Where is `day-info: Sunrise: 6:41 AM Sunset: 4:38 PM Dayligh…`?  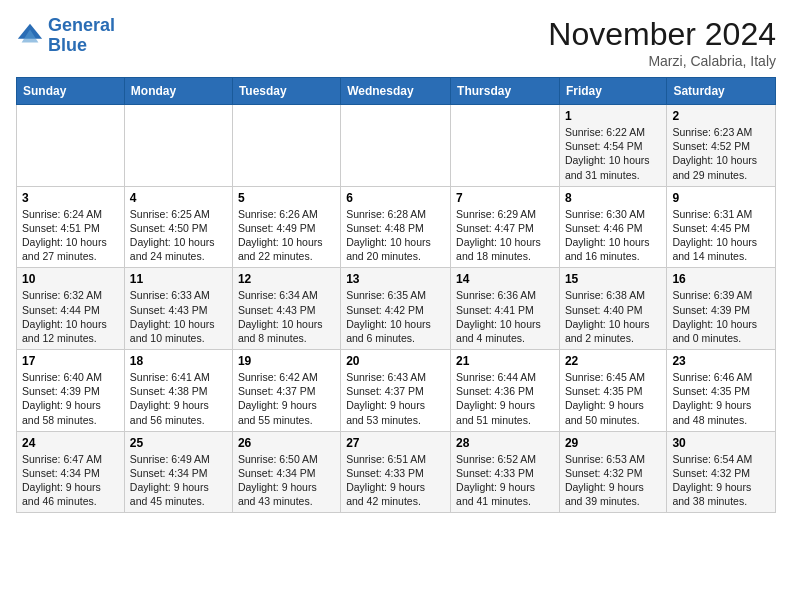 day-info: Sunrise: 6:41 AM Sunset: 4:38 PM Dayligh… is located at coordinates (178, 398).